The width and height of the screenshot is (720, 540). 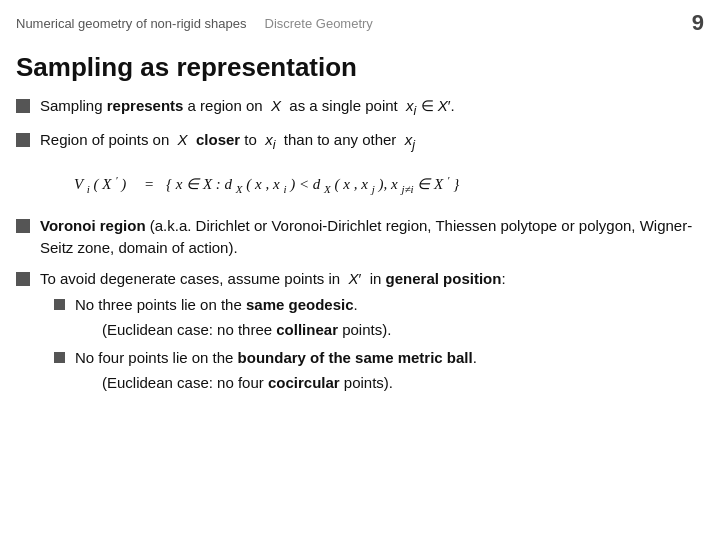 I want to click on bullet-4: To avoid degenerate cases, assume points…, so click(x=360, y=280).